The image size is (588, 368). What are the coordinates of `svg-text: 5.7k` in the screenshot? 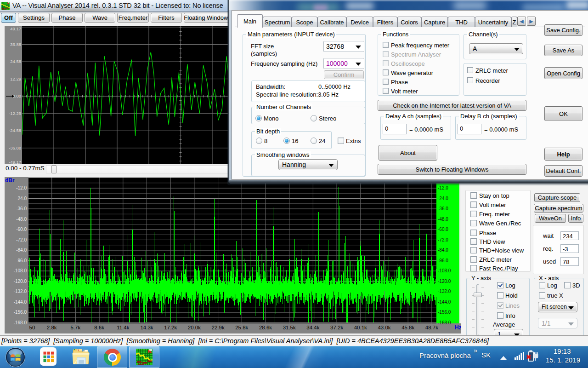 It's located at (76, 328).